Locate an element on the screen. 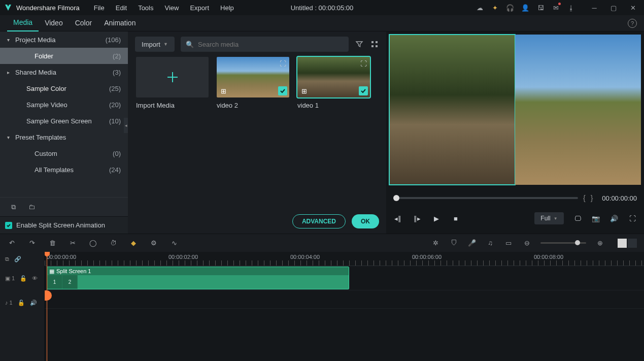 The image size is (644, 361). sidebar-item-custom: Custom(0) is located at coordinates (64, 153).